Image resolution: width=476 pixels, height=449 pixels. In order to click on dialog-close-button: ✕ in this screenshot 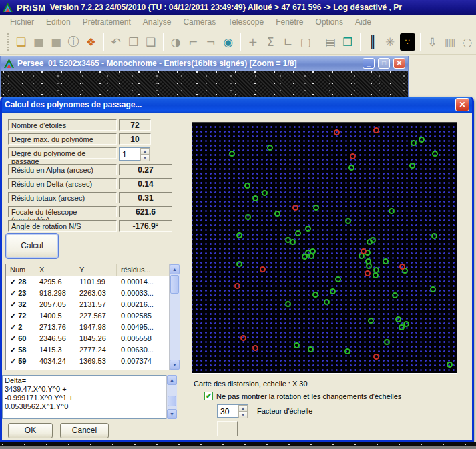, I will do `click(462, 105)`.